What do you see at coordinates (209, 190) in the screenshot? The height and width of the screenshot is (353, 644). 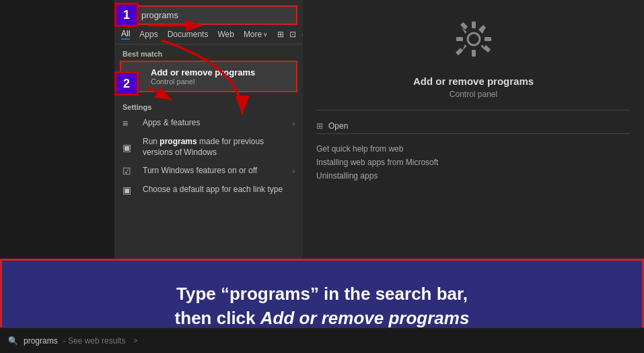 I see `settings-item-3: ▣ Choose a default app for each link typ…` at bounding box center [209, 190].